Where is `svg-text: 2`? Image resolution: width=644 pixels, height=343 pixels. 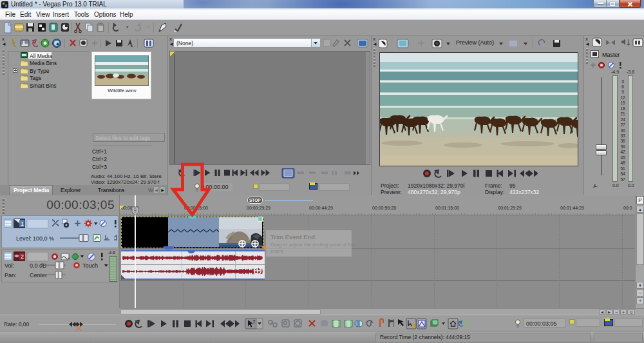 svg-text: 2 is located at coordinates (22, 257).